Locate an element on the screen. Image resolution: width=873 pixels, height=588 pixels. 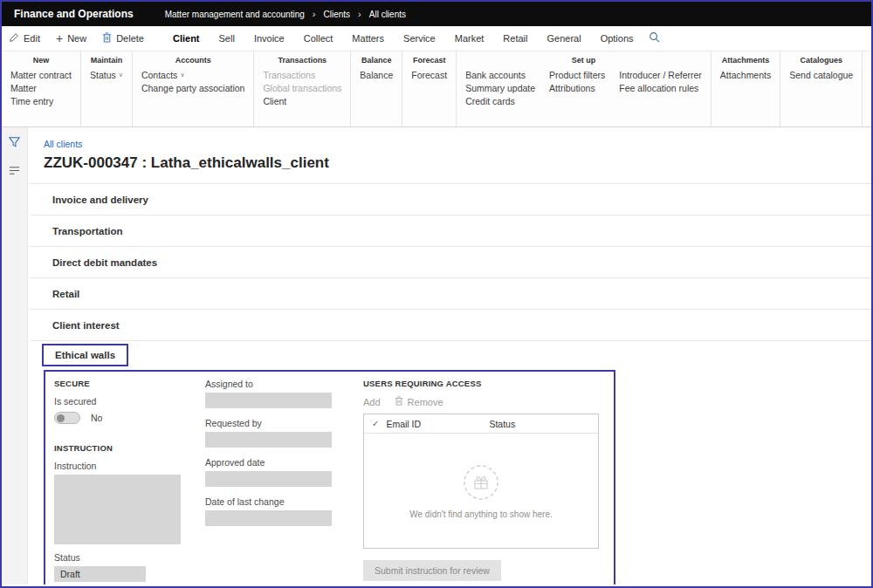
add-user-button: Add is located at coordinates (372, 402).